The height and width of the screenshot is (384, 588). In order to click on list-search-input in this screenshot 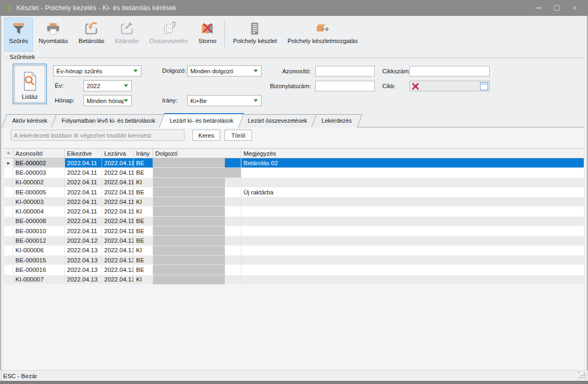, I will do `click(98, 135)`.